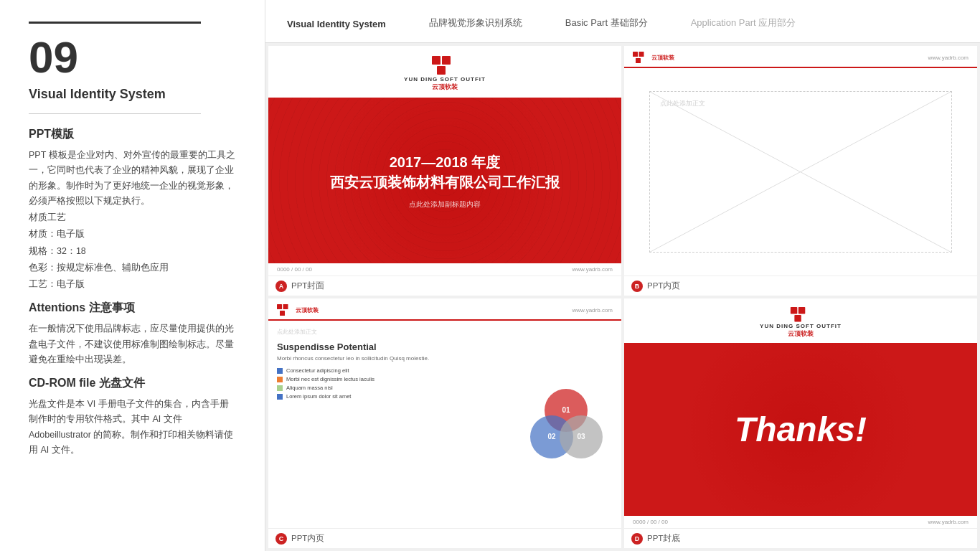 The width and height of the screenshot is (980, 551). Describe the element at coordinates (132, 57) in the screenshot. I see `sidebar-number: 09` at that location.